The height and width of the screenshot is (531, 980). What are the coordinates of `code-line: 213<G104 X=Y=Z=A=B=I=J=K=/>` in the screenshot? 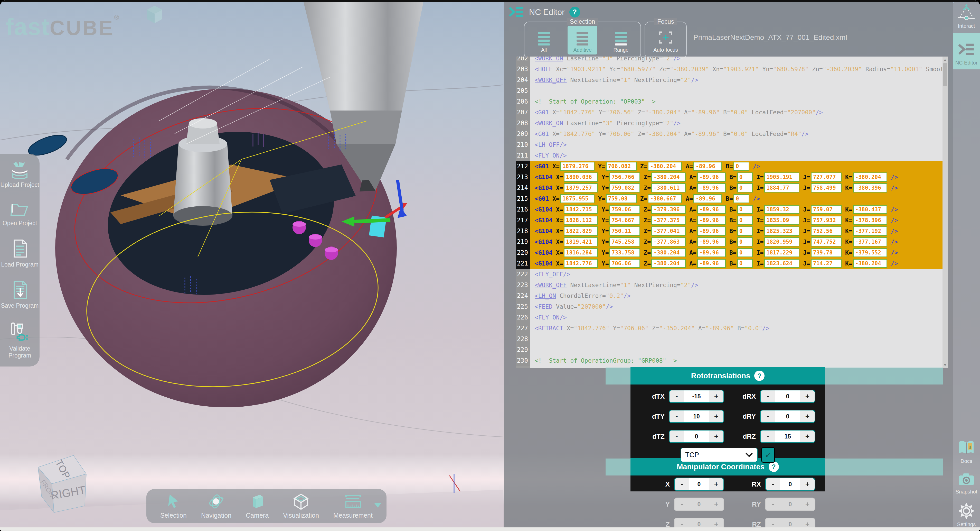 It's located at (729, 177).